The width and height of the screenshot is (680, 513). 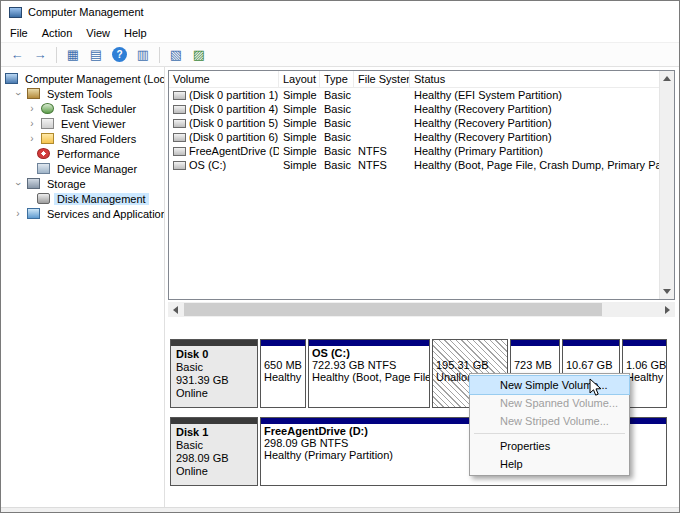 What do you see at coordinates (337, 79) in the screenshot?
I see `column-header-type: Type` at bounding box center [337, 79].